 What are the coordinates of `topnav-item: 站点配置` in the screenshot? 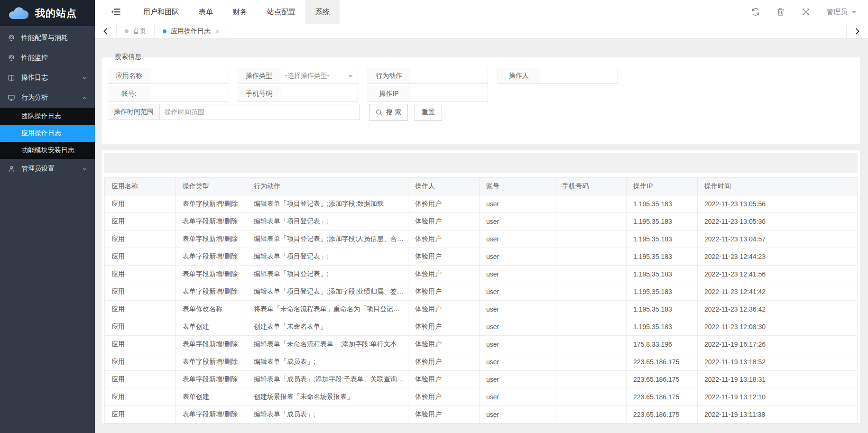 It's located at (281, 12).